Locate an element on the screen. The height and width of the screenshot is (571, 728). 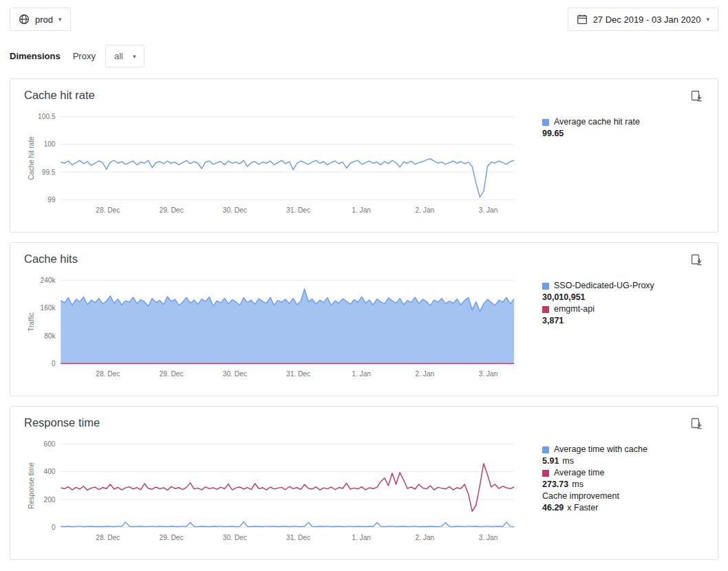
globe-icon is located at coordinates (24, 19).